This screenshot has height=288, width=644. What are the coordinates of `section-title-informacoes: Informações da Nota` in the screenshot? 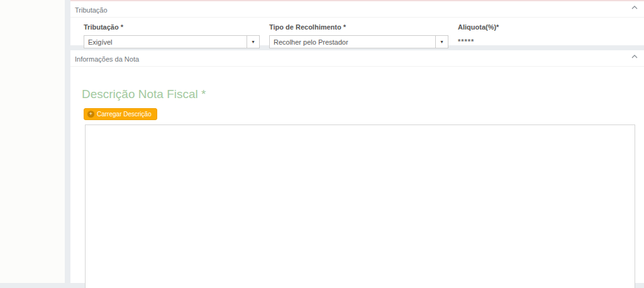 It's located at (107, 59).